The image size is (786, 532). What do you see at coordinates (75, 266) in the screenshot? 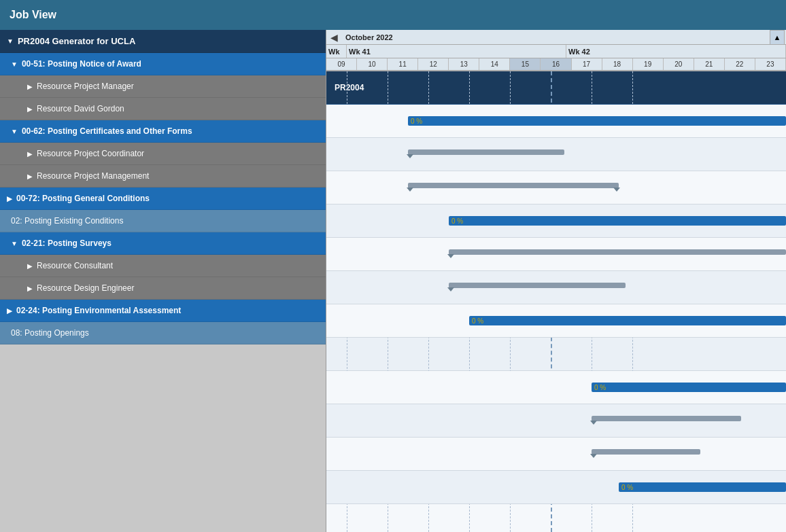
I see `r5-label: Resource Consultant` at bounding box center [75, 266].